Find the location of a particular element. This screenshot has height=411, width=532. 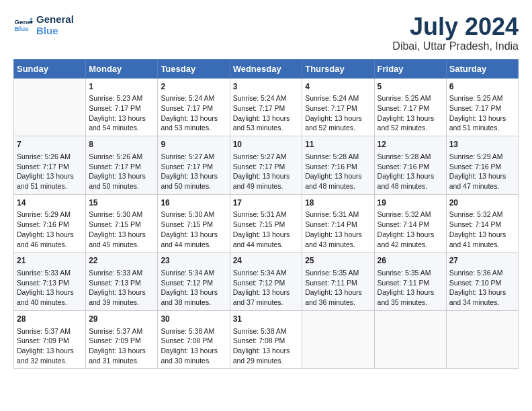

calendar-week-row: 28Sunrise: 5:37 AMSunset: 7:09 PMDayligh… is located at coordinates (266, 340).